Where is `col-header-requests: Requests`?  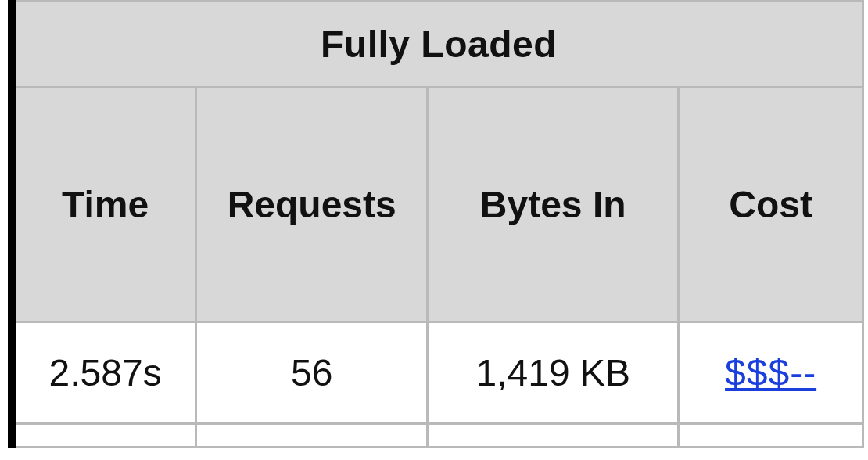 col-header-requests: Requests is located at coordinates (312, 205).